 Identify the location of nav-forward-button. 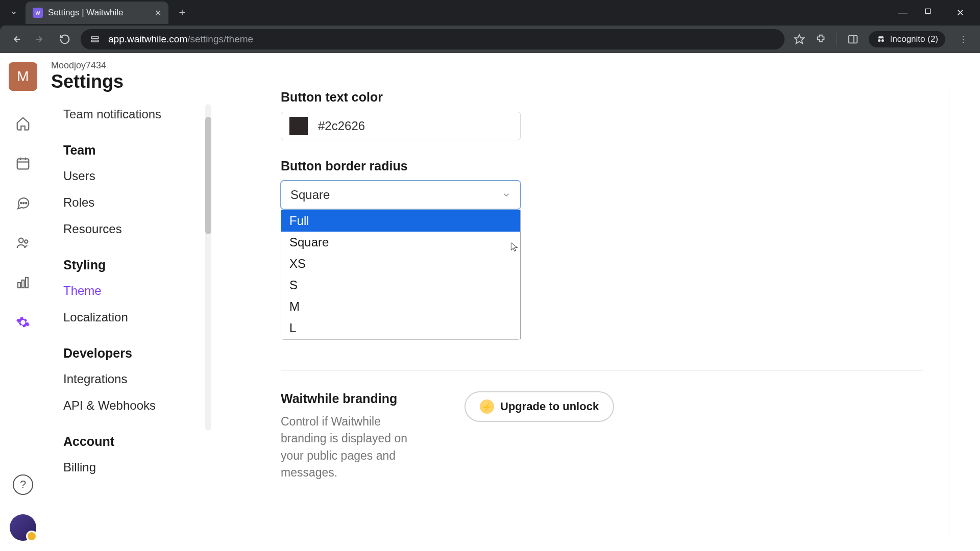
(40, 39).